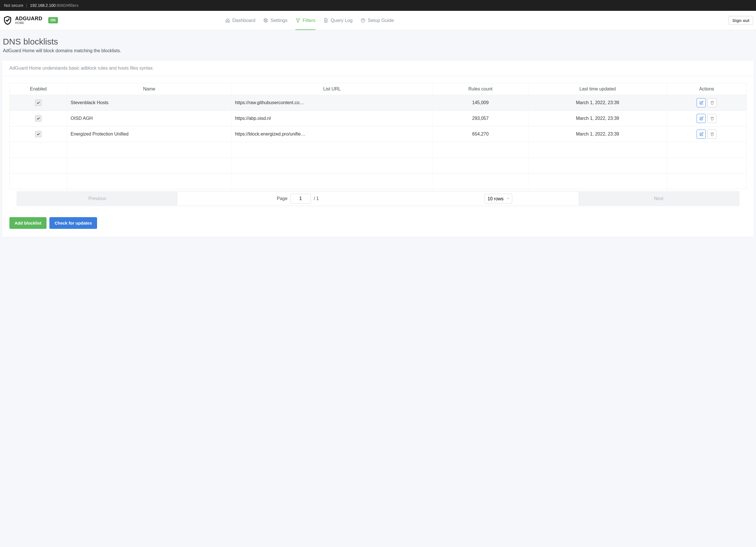  I want to click on th-url: List URL, so click(332, 89).